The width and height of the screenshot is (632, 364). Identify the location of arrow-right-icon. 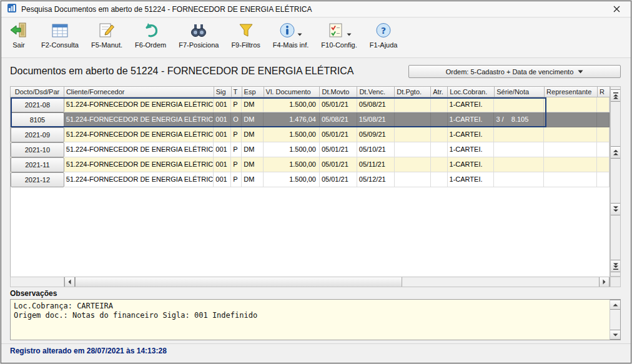
(605, 282).